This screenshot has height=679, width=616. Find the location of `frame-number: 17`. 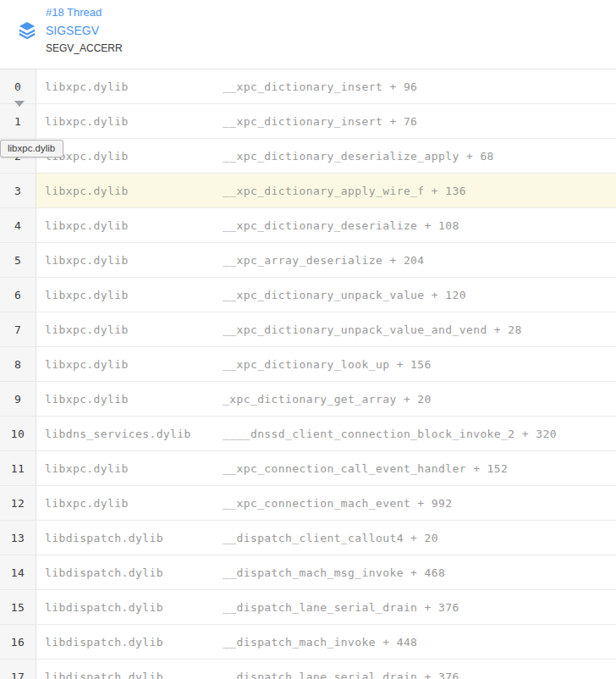

frame-number: 17 is located at coordinates (19, 669).